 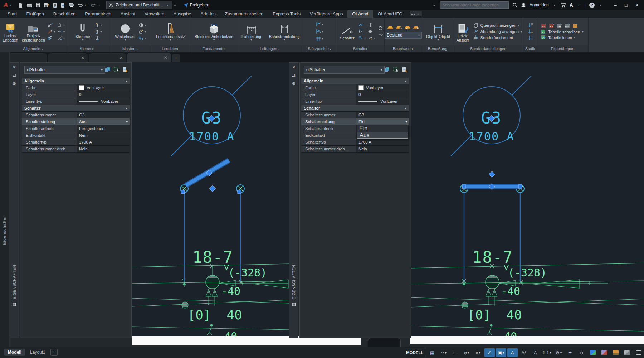 What do you see at coordinates (539, 5) in the screenshot?
I see `signin-button: Anmelden` at bounding box center [539, 5].